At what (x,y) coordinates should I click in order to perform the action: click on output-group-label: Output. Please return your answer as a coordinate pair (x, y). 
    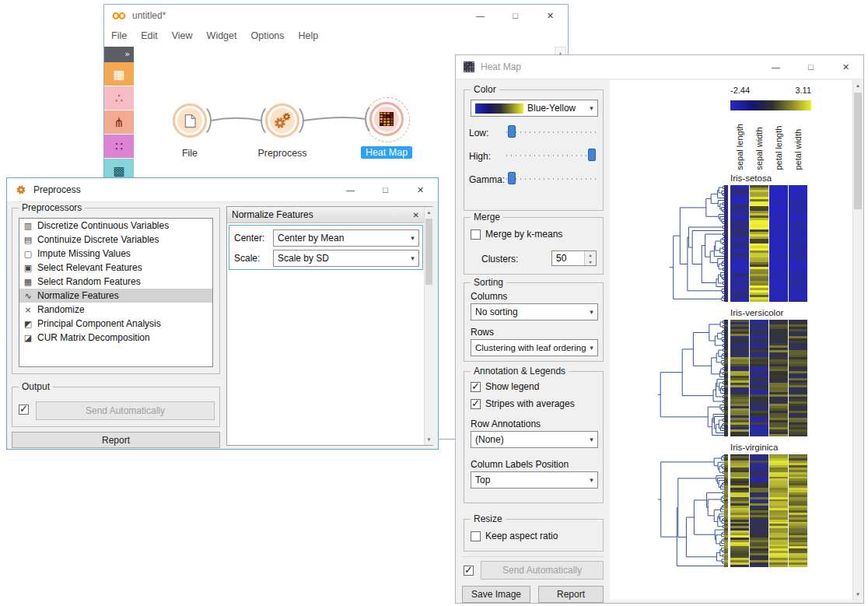
    Looking at the image, I should click on (36, 387).